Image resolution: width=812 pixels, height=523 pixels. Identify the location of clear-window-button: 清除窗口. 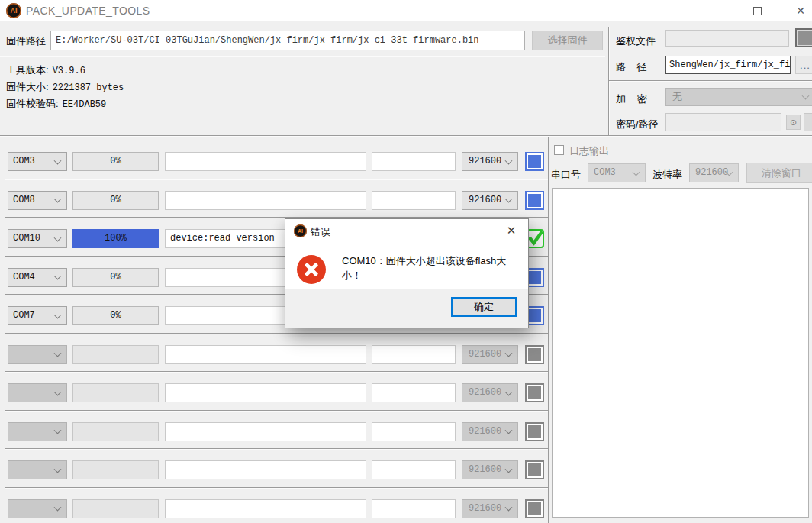
(779, 173).